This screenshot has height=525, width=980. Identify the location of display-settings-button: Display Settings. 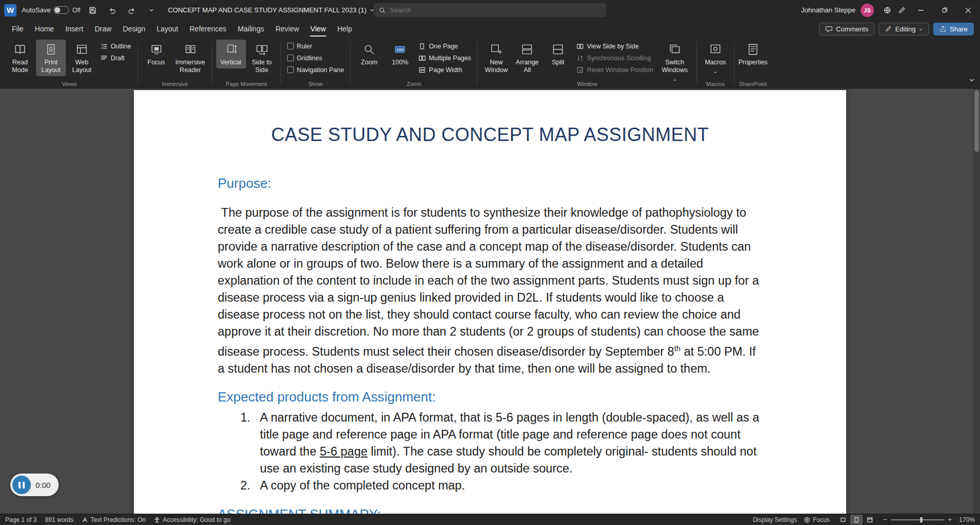
(775, 520).